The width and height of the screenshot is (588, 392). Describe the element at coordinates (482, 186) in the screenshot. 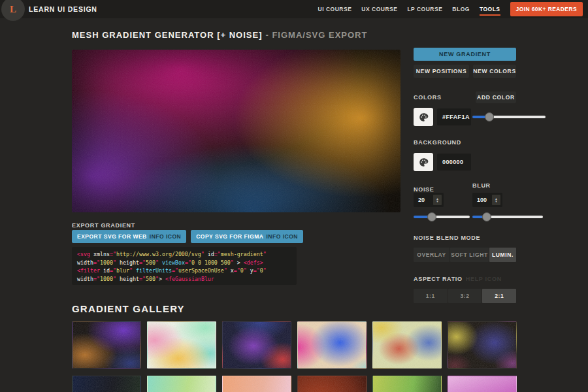

I see `blur-label: BLUR` at that location.